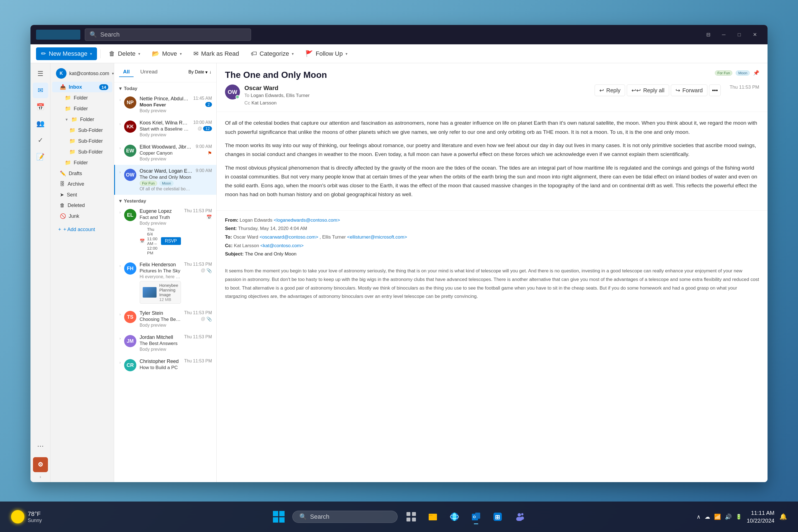 The image size is (798, 532). I want to click on meta-to-email: <oscarward@contoso.com>, so click(289, 237).